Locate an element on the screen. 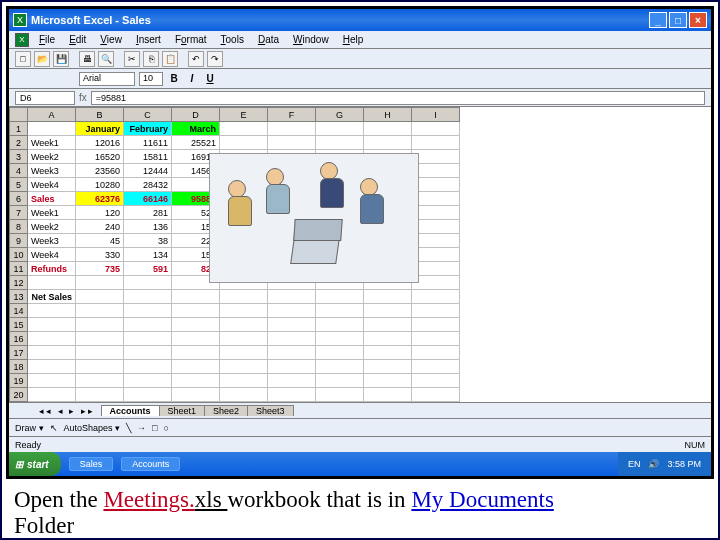 The height and width of the screenshot is (540, 720). tab-sheet3: Sheet3 is located at coordinates (270, 410).